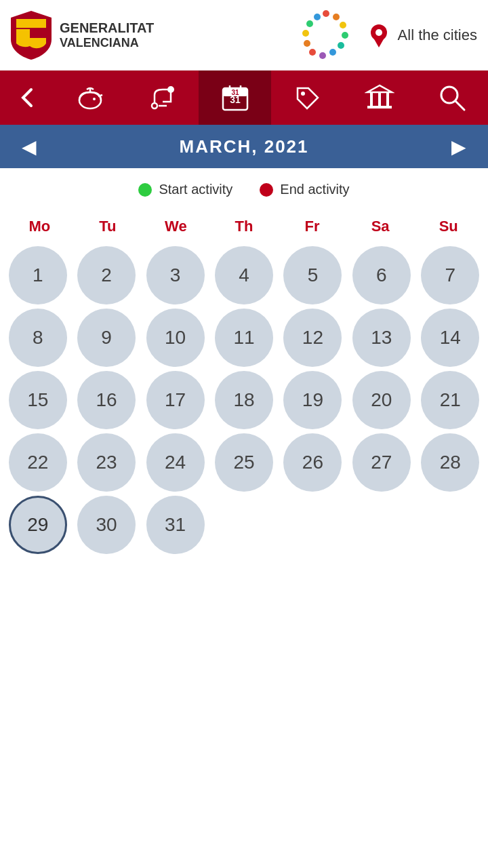 This screenshot has width=488, height=868. Describe the element at coordinates (244, 400) in the screenshot. I see `day-button: 18` at that location.